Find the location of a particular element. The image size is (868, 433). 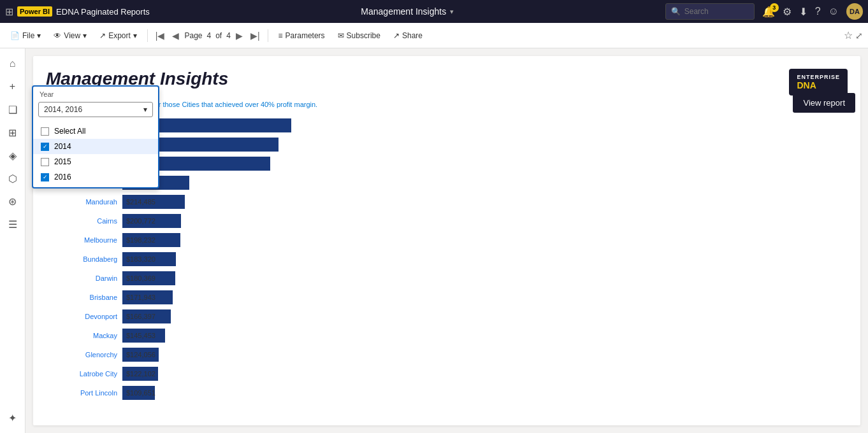

sidebar-item-settings: ✦ is located at coordinates (13, 418).